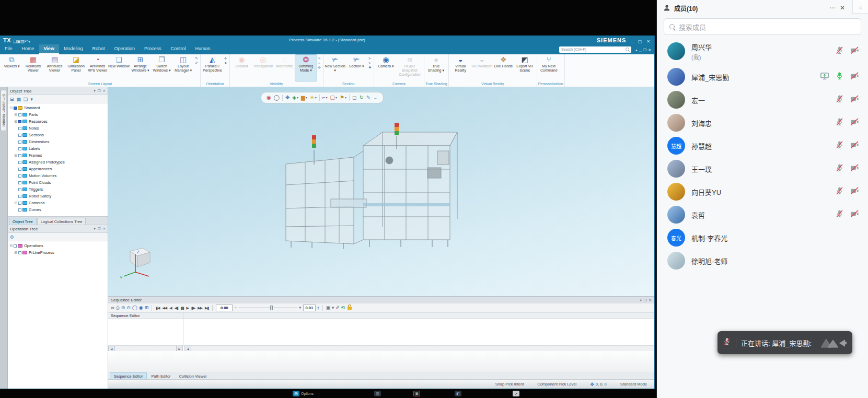 The image size is (868, 398). I want to click on view-orientation-icon: ◈▾, so click(295, 98).